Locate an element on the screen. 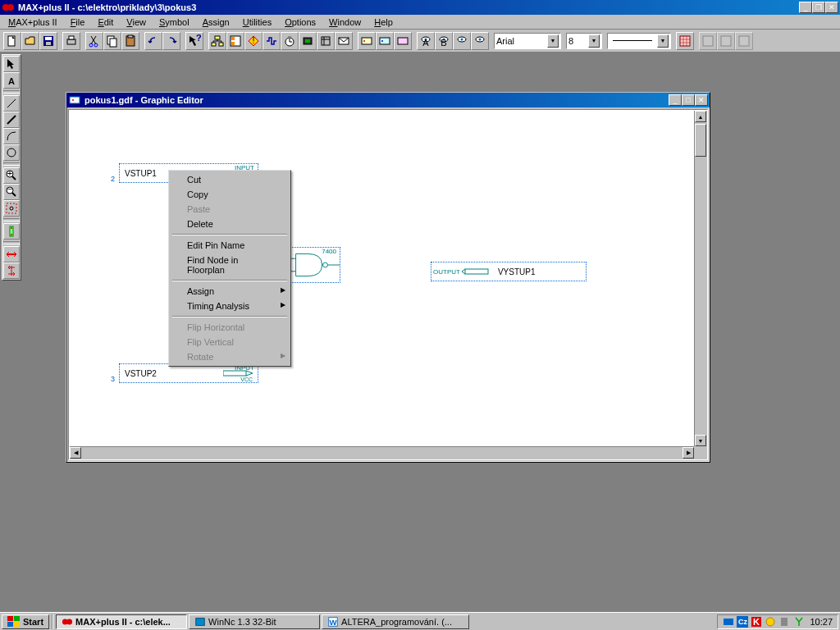 The width and height of the screenshot is (840, 630). diag-line-tool is located at coordinates (11, 120).